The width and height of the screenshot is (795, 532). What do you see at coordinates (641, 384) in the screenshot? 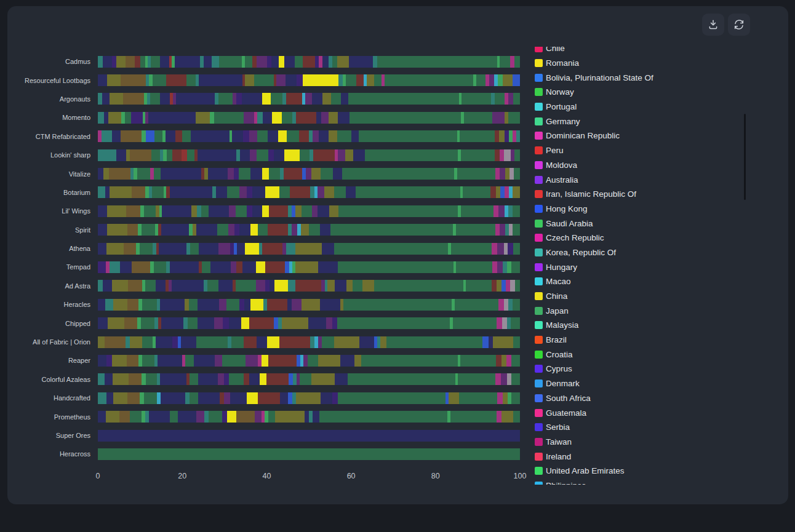
I see `legend-item: Denmark` at bounding box center [641, 384].